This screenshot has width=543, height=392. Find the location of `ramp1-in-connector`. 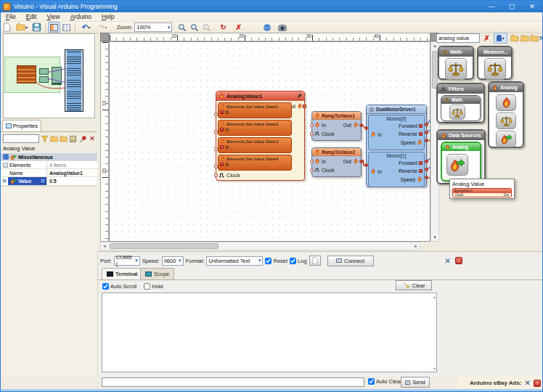

ramp1-in-connector is located at coordinates (312, 125).